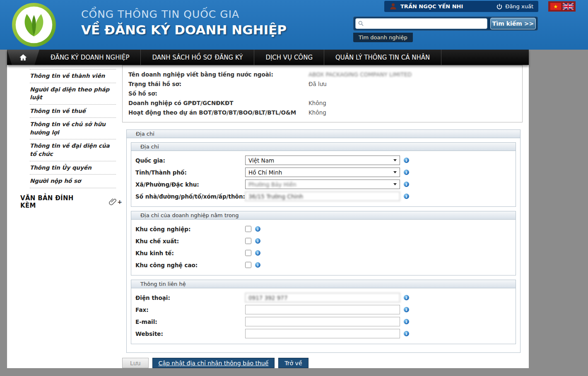  What do you see at coordinates (73, 129) in the screenshot?
I see `sidebar-item-chu-so-huu: Thông tin về chủ sở hữu hưởng lợi` at bounding box center [73, 129].